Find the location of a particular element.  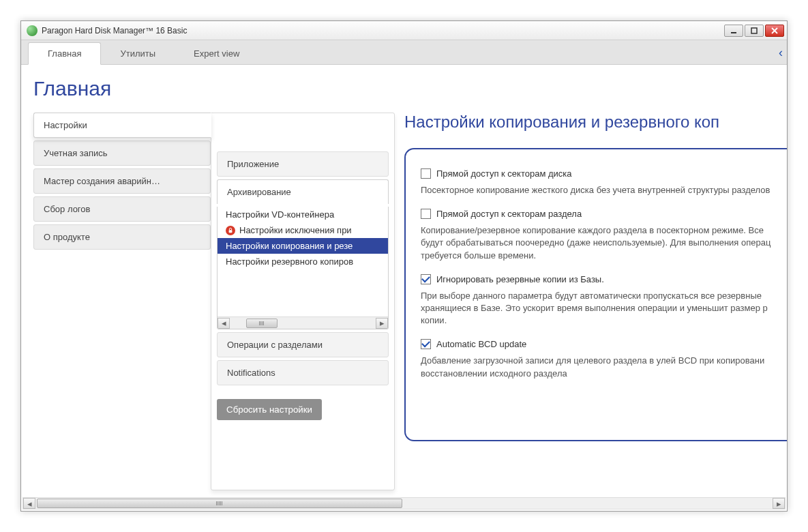

option-label: Прямой доступ к секторам диска is located at coordinates (505, 173).